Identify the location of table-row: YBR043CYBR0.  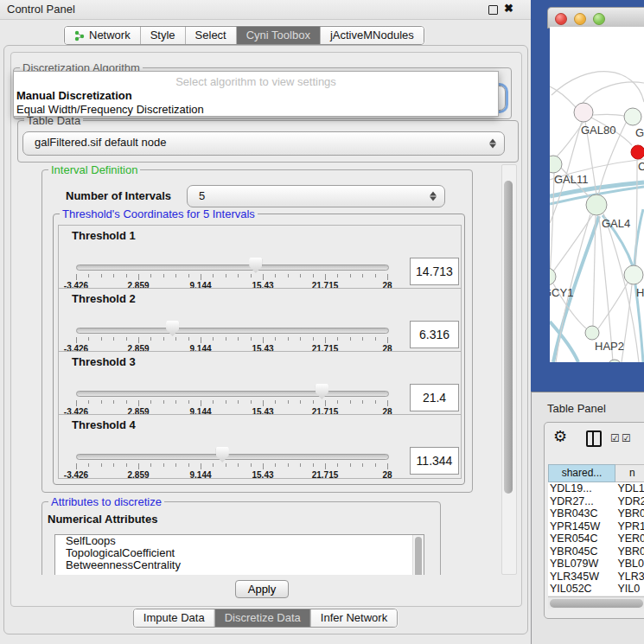
(596, 513).